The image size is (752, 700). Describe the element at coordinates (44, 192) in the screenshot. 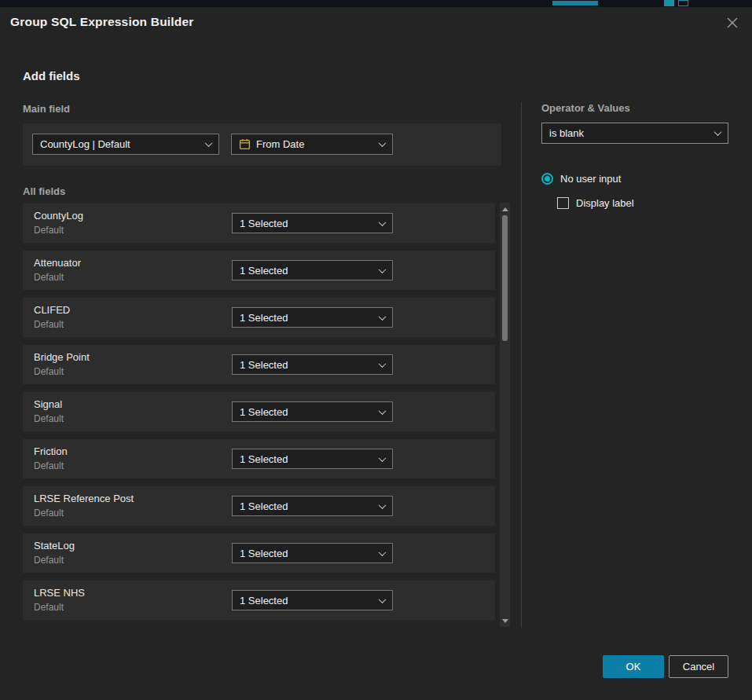

I see `all-fields-label: All fields` at that location.